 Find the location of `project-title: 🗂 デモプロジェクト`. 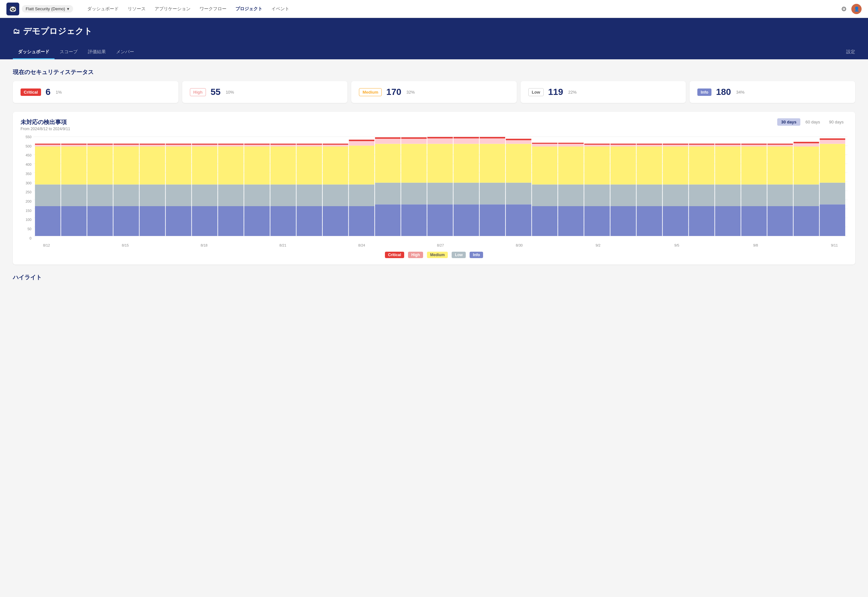

project-title: 🗂 デモプロジェクト is located at coordinates (434, 31).